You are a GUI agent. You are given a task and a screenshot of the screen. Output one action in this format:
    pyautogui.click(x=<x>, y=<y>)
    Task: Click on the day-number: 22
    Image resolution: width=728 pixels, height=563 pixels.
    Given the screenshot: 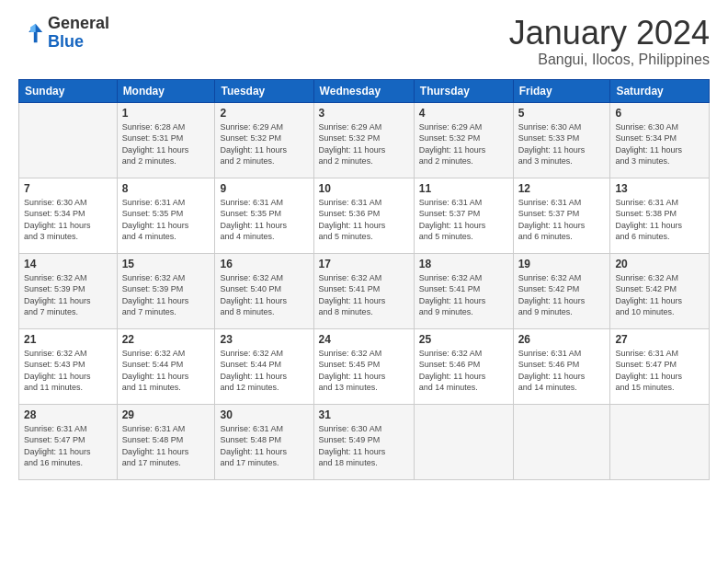 What is the action you would take?
    pyautogui.click(x=166, y=339)
    